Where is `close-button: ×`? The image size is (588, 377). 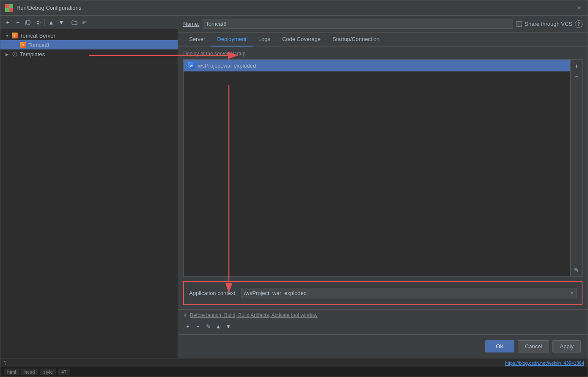
close-button: × is located at coordinates (579, 8).